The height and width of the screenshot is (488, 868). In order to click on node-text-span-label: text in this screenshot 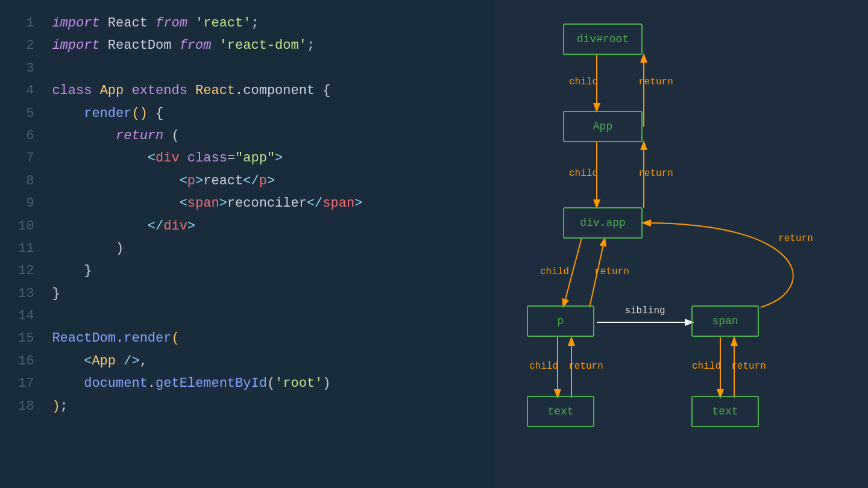, I will do `click(725, 411)`.